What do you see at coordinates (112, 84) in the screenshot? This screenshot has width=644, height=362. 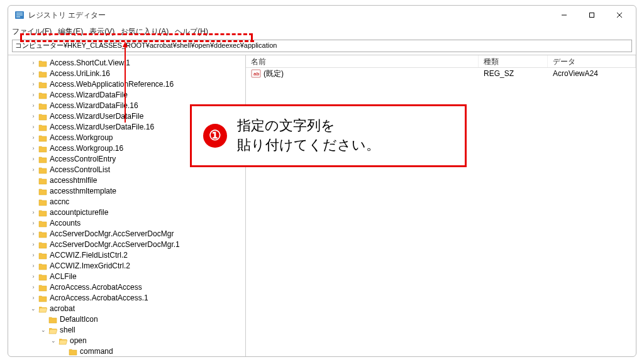 I see `tree-node-label: Access.WebApplicationReference.16` at bounding box center [112, 84].